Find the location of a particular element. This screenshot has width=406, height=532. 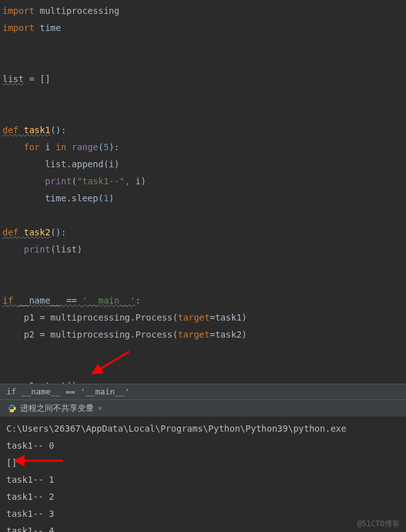

console-line: C:\Users\26367\AppData\Local\Programs\Py… is located at coordinates (203, 429).